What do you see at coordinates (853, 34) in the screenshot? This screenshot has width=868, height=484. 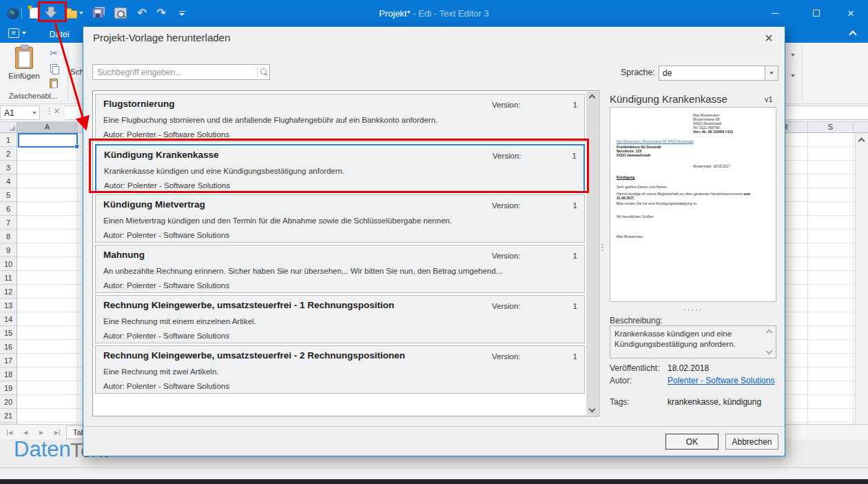 I see `collapse-ribbon-button` at bounding box center [853, 34].